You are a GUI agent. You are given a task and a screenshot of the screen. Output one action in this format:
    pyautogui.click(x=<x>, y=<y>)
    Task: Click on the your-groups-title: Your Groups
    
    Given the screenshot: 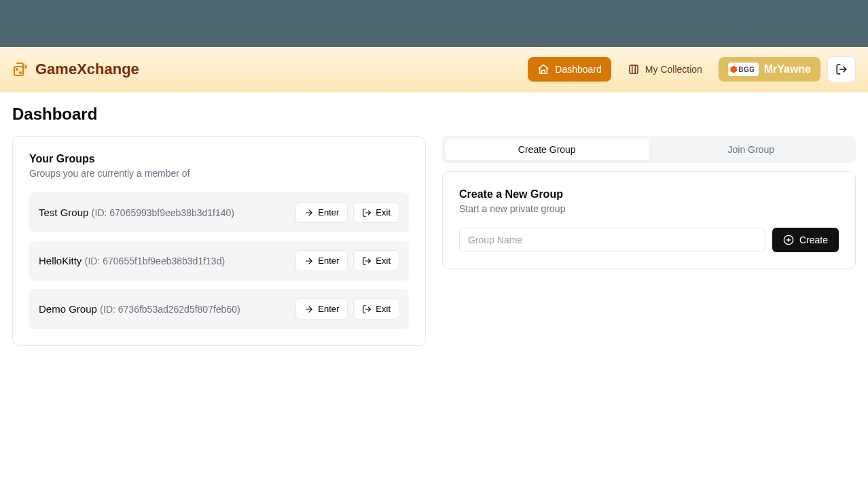 What is the action you would take?
    pyautogui.click(x=219, y=159)
    